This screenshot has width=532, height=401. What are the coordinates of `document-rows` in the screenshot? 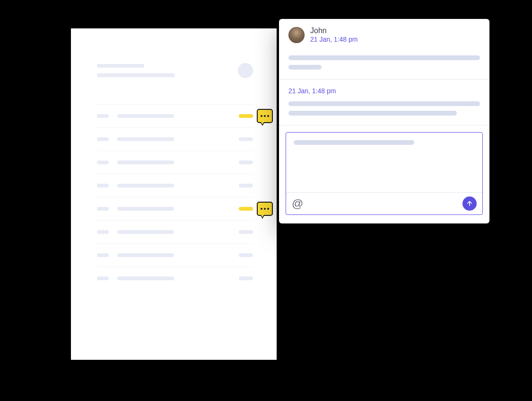 It's located at (175, 197).